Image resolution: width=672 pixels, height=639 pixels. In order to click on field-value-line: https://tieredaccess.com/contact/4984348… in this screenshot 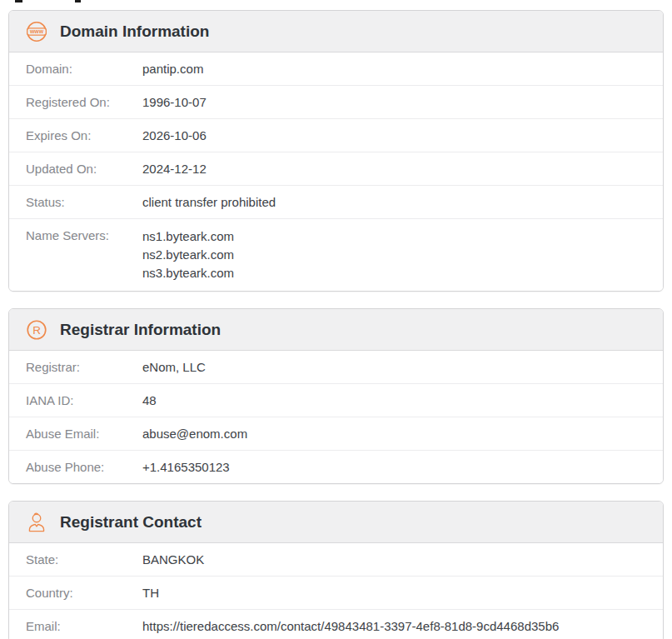, I will do `click(351, 627)`.